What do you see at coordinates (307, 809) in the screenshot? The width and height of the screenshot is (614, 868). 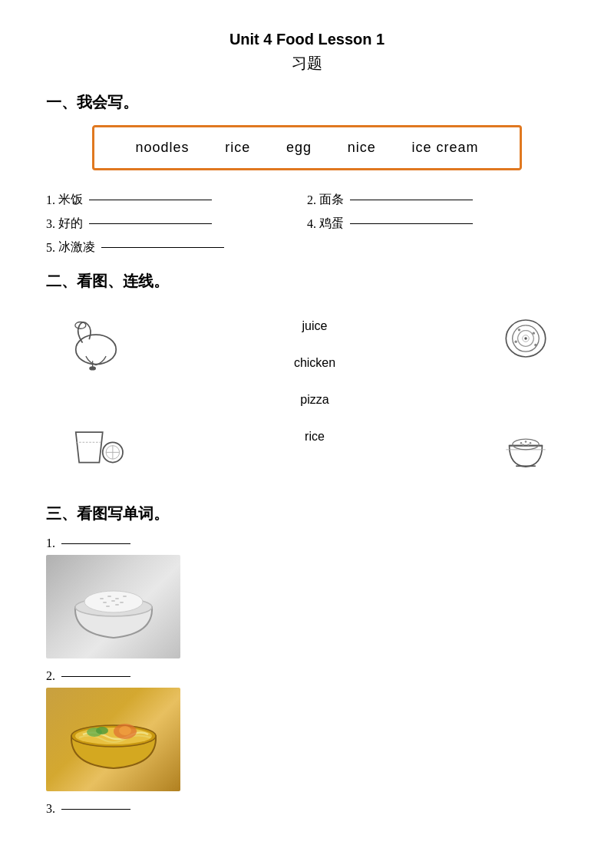 I see `write-item-3: 3.` at bounding box center [307, 809].